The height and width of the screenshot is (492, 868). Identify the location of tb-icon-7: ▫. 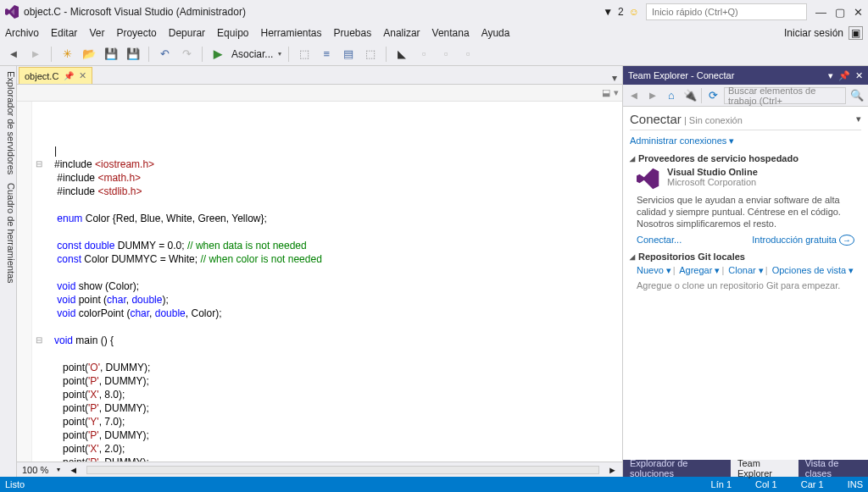
(468, 54).